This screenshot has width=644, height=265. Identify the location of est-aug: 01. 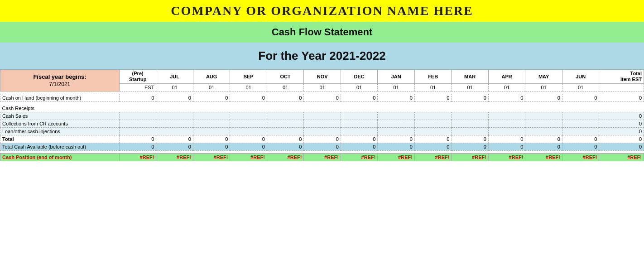
(211, 88).